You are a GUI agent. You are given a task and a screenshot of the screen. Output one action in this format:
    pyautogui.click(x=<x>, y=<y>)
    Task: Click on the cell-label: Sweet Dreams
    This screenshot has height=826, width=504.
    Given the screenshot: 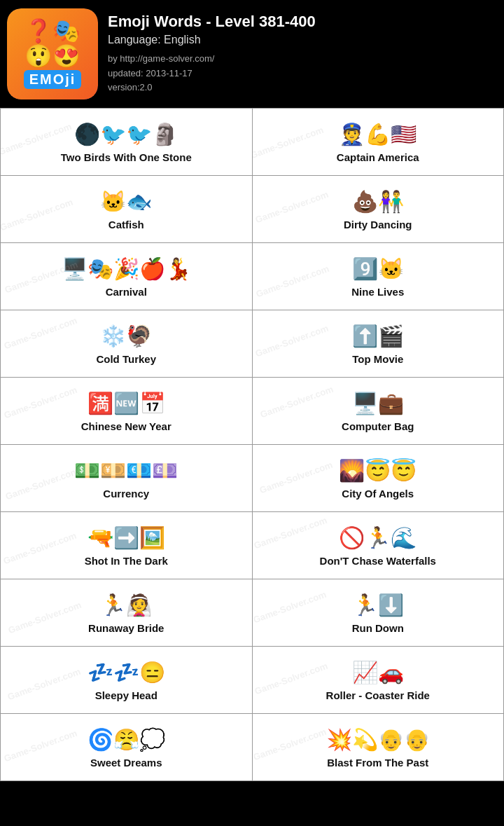 What is the action you would take?
    pyautogui.click(x=126, y=762)
    